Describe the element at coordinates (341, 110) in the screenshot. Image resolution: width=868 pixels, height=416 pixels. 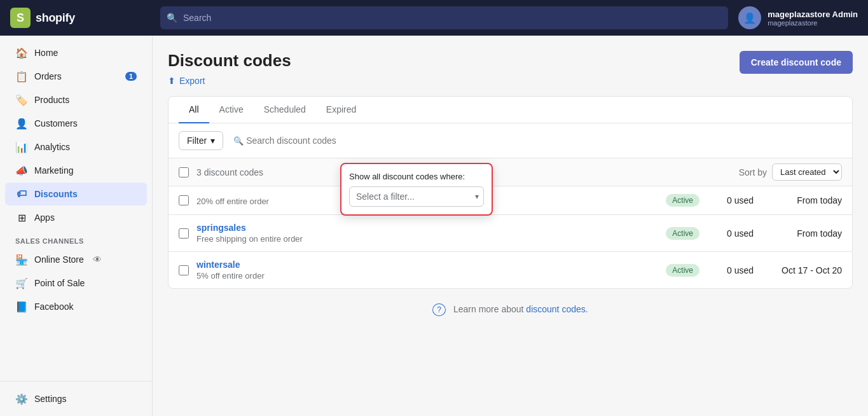
I see `tab-expired: Expired` at that location.